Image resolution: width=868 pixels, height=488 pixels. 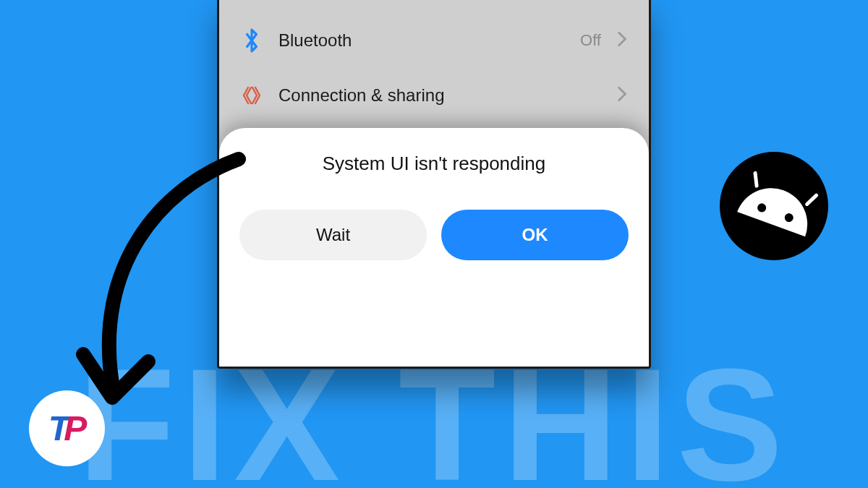 I want to click on logo-letter: P, so click(x=75, y=428).